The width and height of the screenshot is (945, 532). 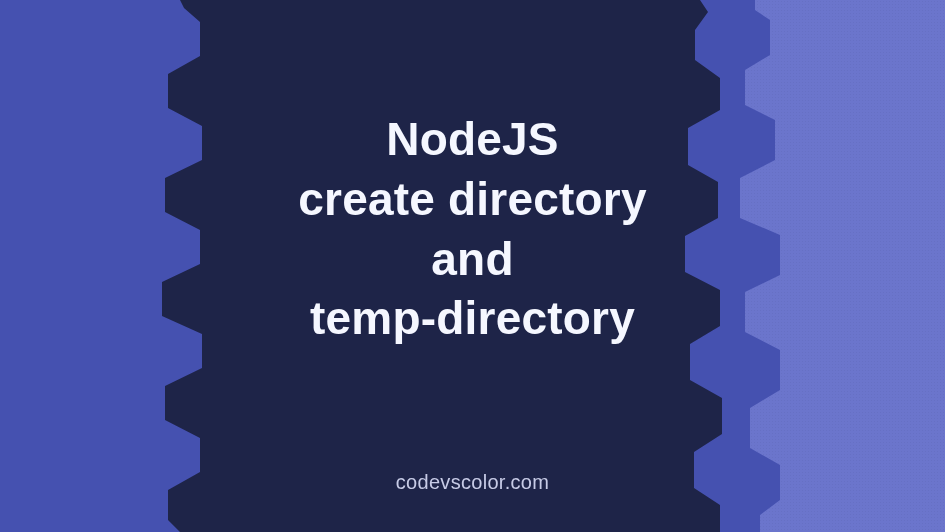 What do you see at coordinates (473, 319) in the screenshot?
I see `title-line-4: temp-directory` at bounding box center [473, 319].